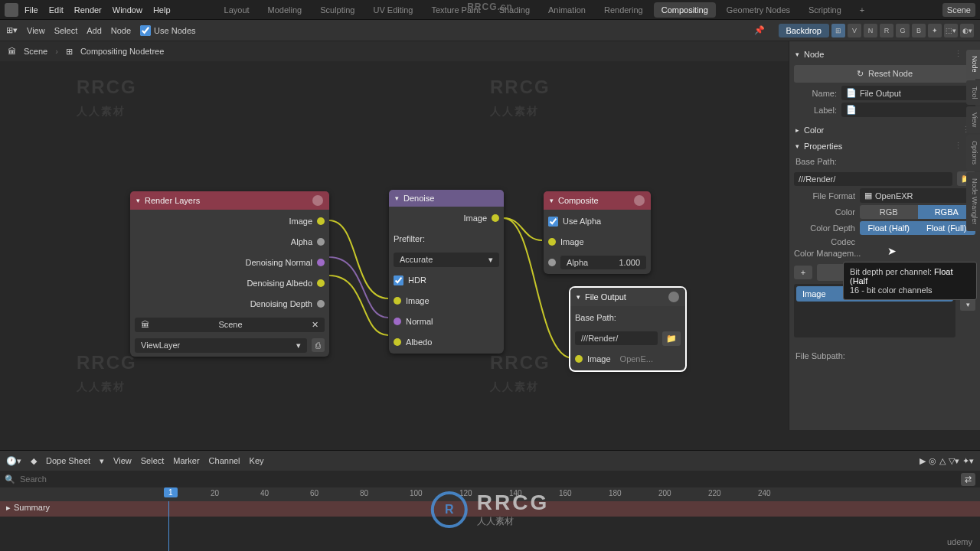  I want to click on dope-mode: Dope Sheet, so click(68, 461).